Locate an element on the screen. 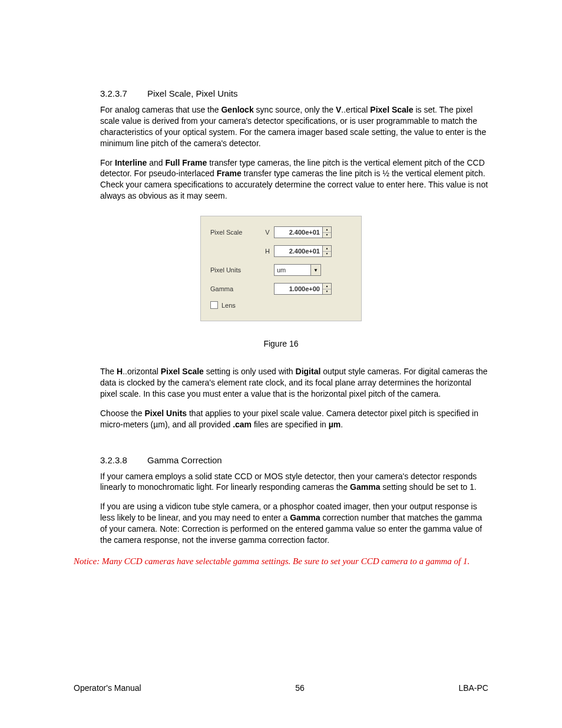 The width and height of the screenshot is (562, 728). paragraph: Choose the Pixel Units that applies to y… is located at coordinates (295, 419).